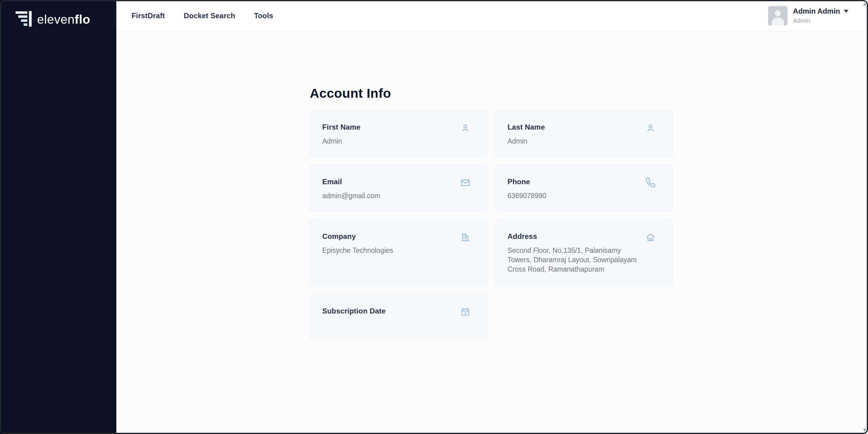 This screenshot has width=868, height=434. What do you see at coordinates (264, 15) in the screenshot?
I see `nav-item-tools: Tools` at bounding box center [264, 15].